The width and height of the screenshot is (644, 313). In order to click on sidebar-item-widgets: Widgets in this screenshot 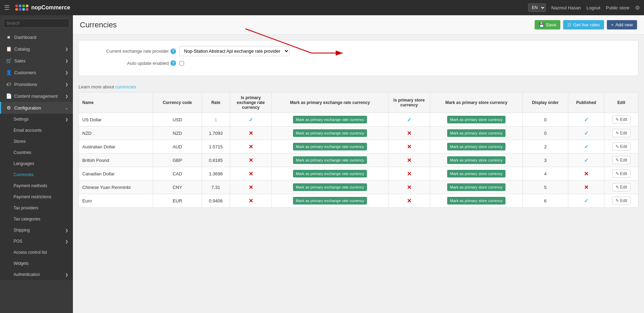, I will do `click(36, 263)`.